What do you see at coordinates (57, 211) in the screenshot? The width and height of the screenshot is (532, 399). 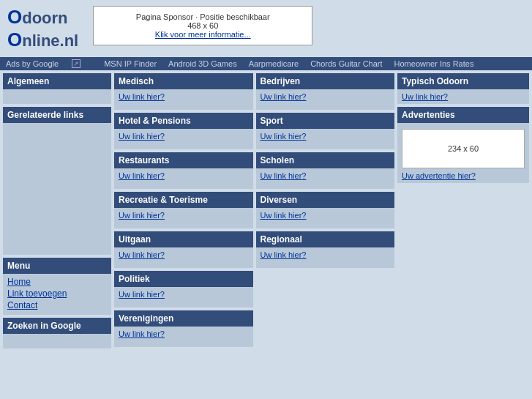 I see `left-sidebar: Algemeen Gerelateerde links Menu Home Li…` at bounding box center [57, 211].